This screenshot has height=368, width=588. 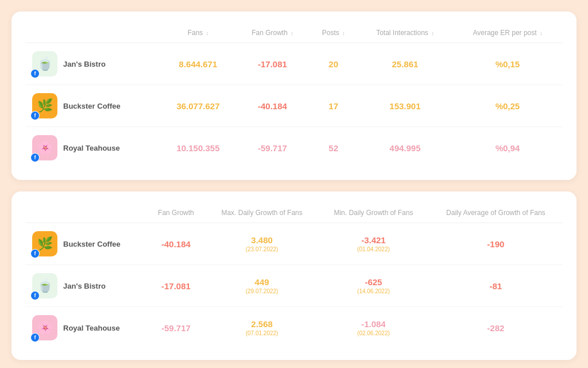 What do you see at coordinates (86, 213) in the screenshot?
I see `col-brand2` at bounding box center [86, 213].